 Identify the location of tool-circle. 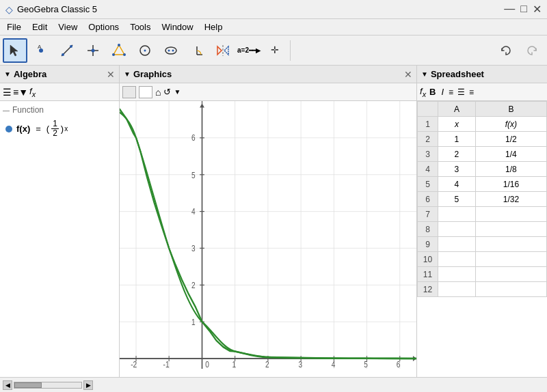
(145, 51).